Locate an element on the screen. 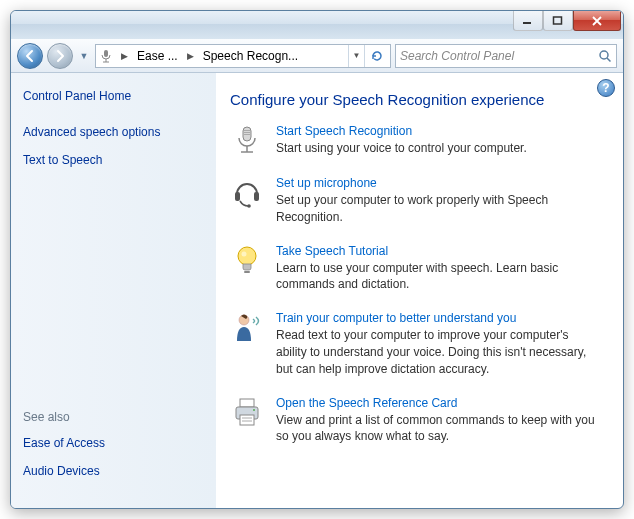  audio-devices-link: Audio Devices is located at coordinates (114, 471).